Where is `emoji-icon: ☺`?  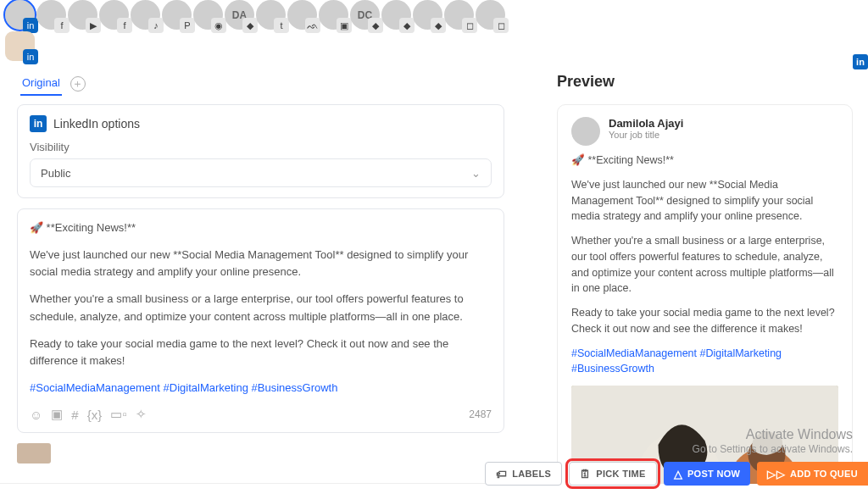 emoji-icon: ☺ is located at coordinates (36, 415).